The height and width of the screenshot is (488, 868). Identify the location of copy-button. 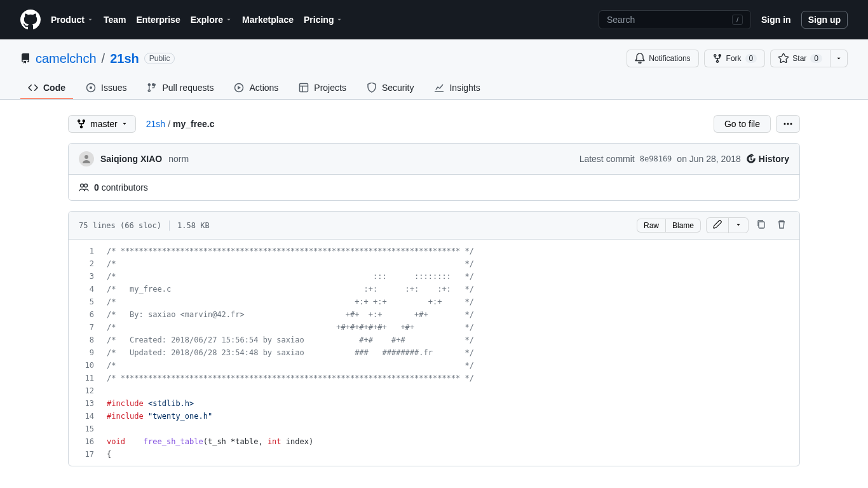
(761, 225).